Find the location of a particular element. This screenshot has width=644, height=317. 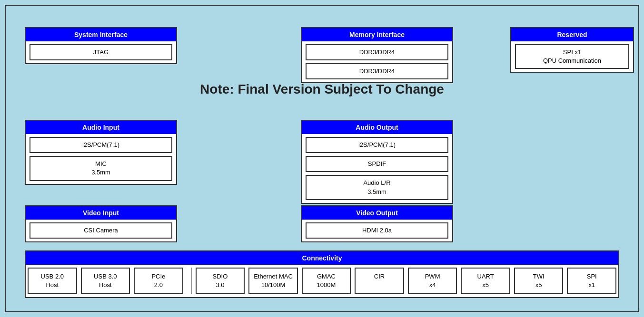

video-output-header: Video Output is located at coordinates (377, 213).